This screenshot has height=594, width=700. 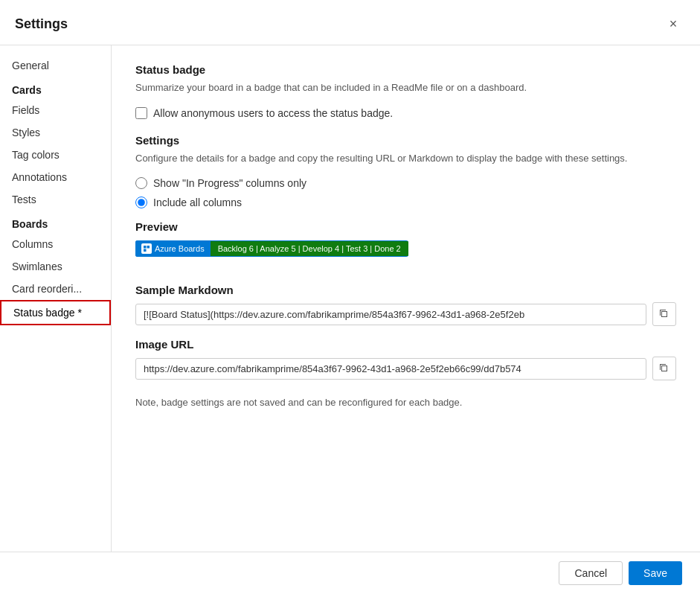 I want to click on settings-section-desc: Configure the details for a badge and co…, so click(x=406, y=159).